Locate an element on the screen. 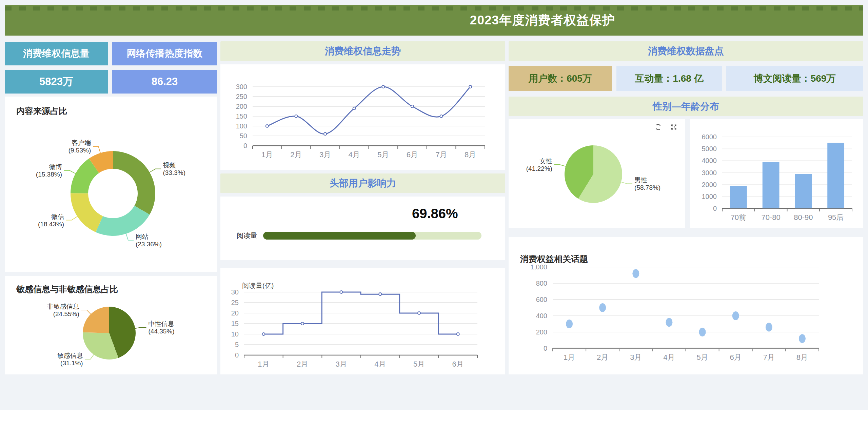  kpi-heat-index-label: 网络传播热度指数 is located at coordinates (165, 54).